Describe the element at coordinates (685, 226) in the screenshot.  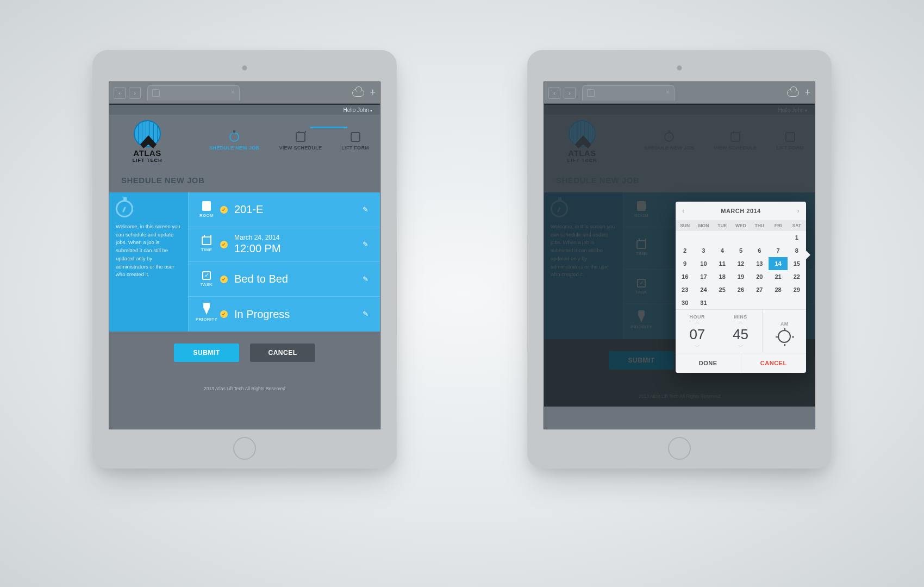
I see `dow-cell: SUN` at that location.